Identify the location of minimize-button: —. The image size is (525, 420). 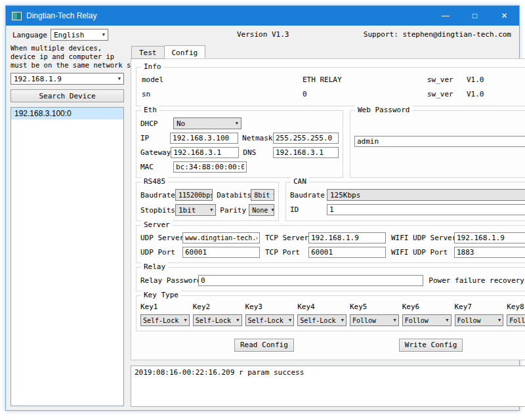
(445, 16).